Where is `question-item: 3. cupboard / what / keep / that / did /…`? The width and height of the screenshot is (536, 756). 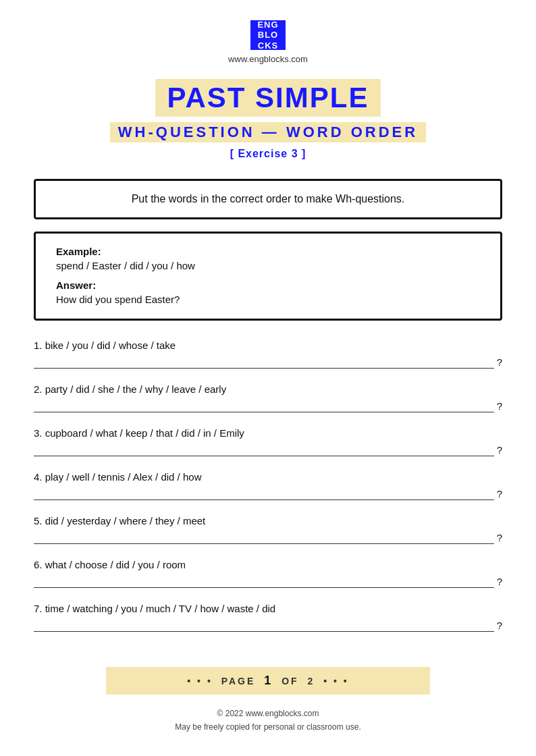 question-item: 3. cupboard / what / keep / that / did /… is located at coordinates (268, 441).